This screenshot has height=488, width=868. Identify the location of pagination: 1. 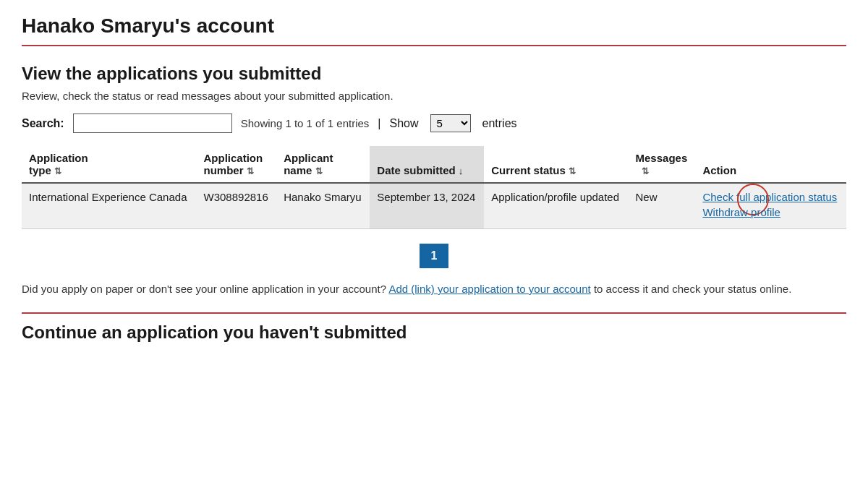
(434, 256).